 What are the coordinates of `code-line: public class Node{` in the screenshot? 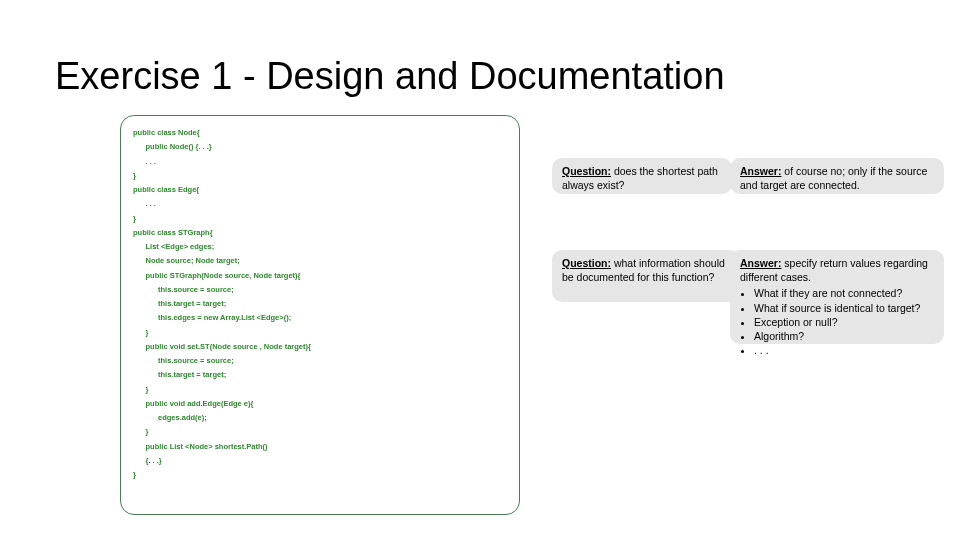 It's located at (320, 133).